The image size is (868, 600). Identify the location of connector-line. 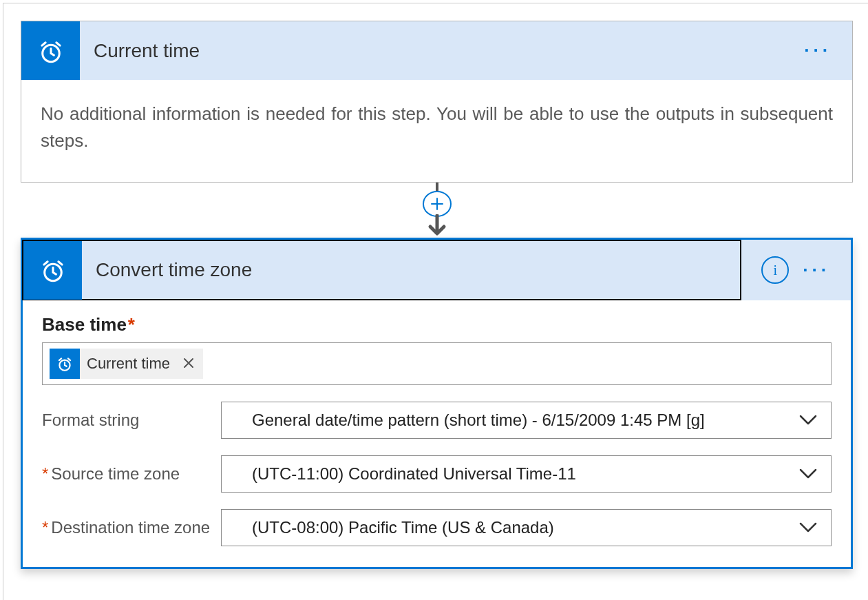
(437, 187).